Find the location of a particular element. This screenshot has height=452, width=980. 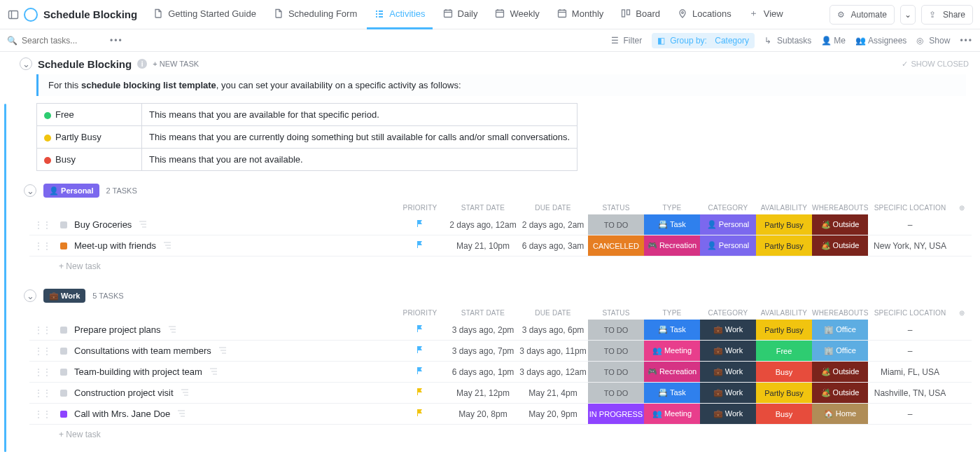

due-date-cell: 6 days ago, 3am is located at coordinates (553, 245).